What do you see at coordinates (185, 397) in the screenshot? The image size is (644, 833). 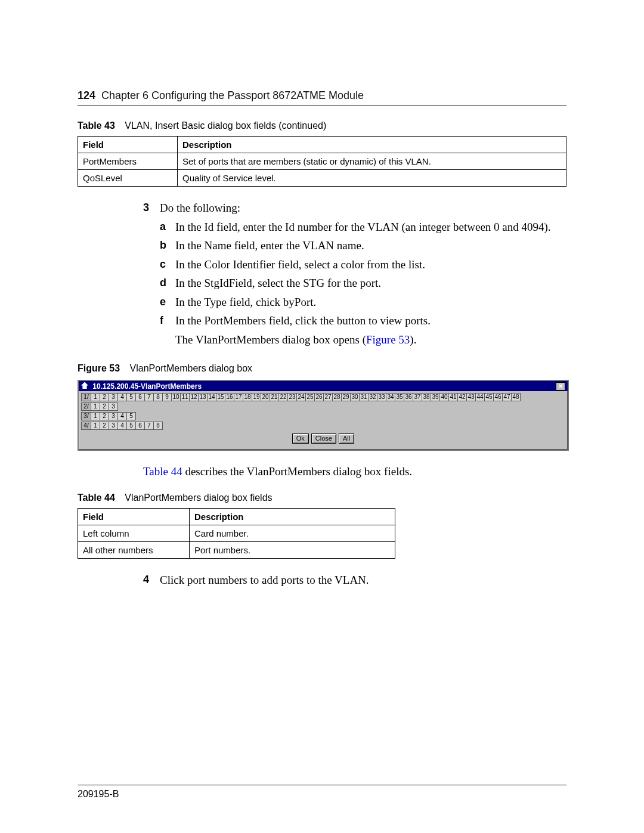 I see `port-cell: 11` at bounding box center [185, 397].